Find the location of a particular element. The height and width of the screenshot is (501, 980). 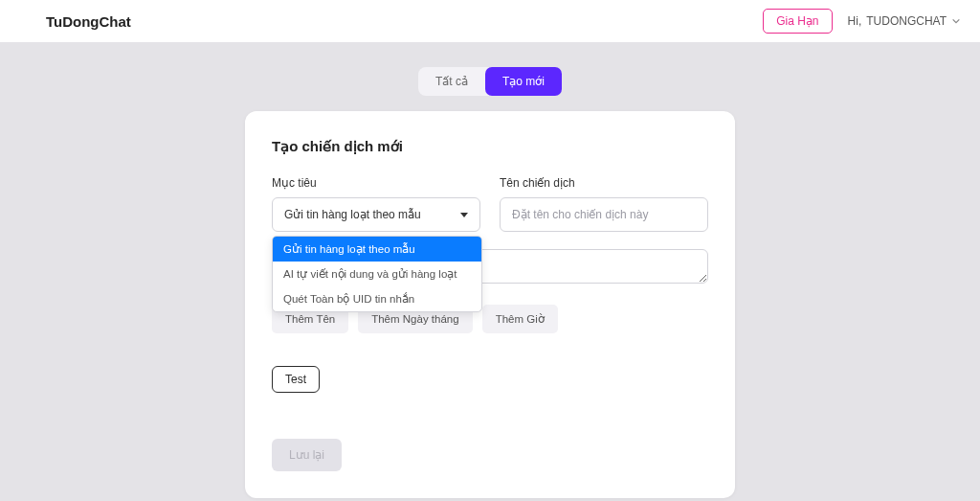

tab-create: Tạo mới is located at coordinates (523, 81).